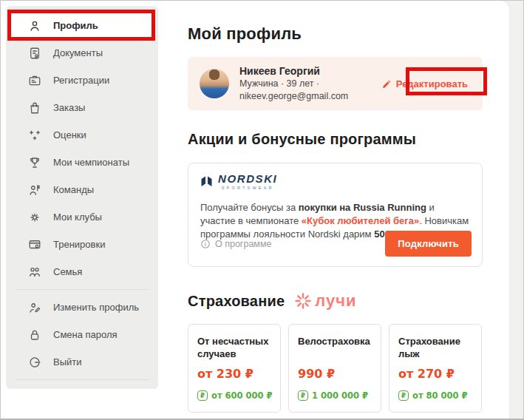  I want to click on profile-meta: Мужчина · 39 лет ·, so click(294, 84).